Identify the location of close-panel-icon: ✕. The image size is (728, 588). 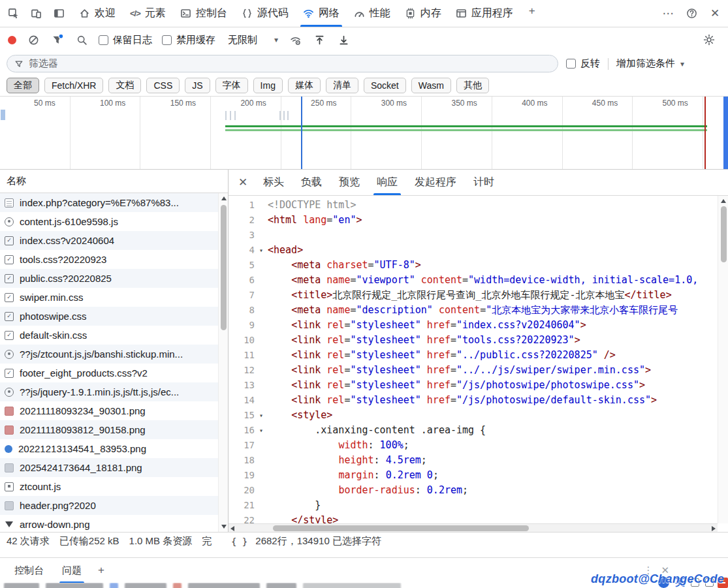
(243, 183).